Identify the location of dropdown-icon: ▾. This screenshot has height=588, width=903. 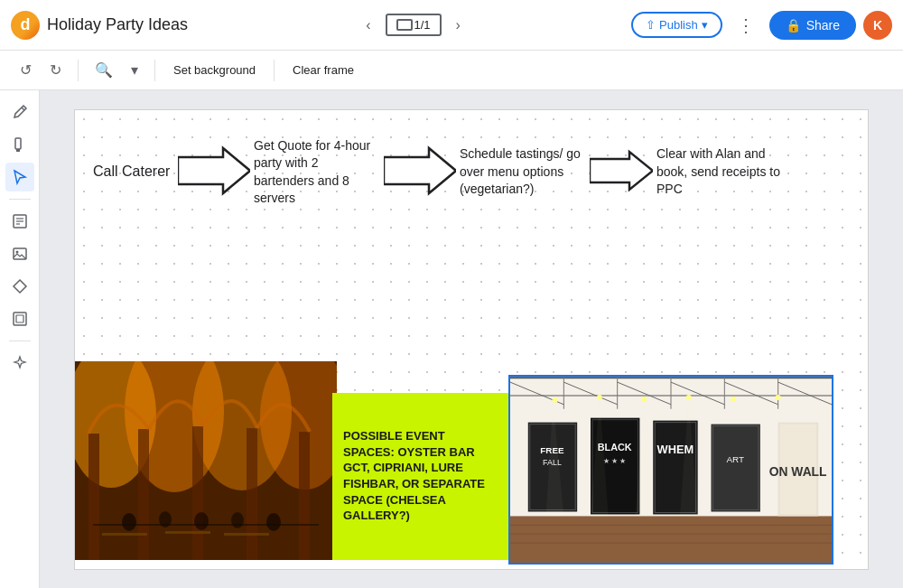
(704, 25).